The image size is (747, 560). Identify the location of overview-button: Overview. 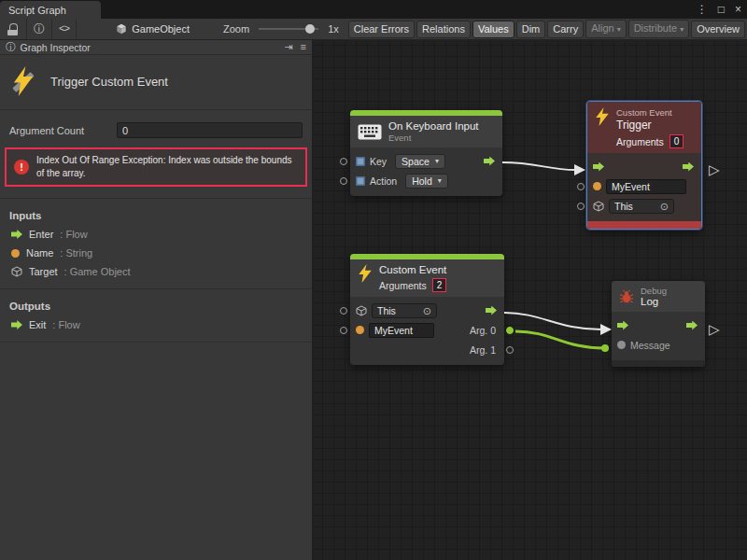
(718, 30).